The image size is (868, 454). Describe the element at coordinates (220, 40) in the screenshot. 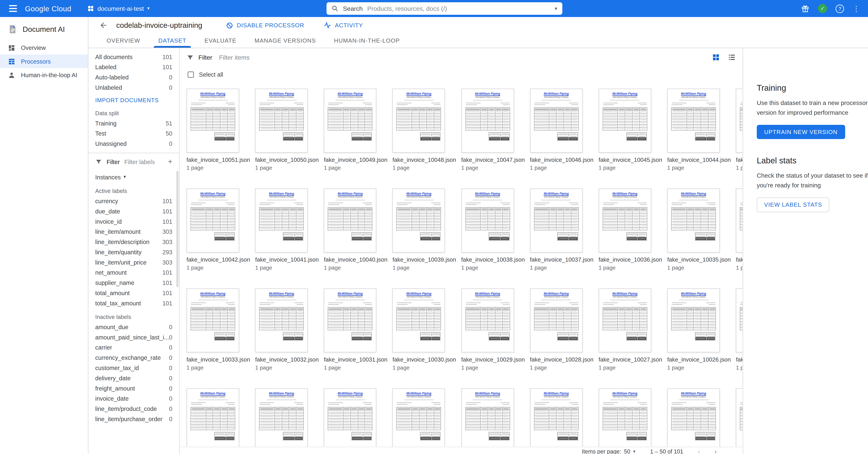

I see `tab-evaluate: EVALUATE` at that location.